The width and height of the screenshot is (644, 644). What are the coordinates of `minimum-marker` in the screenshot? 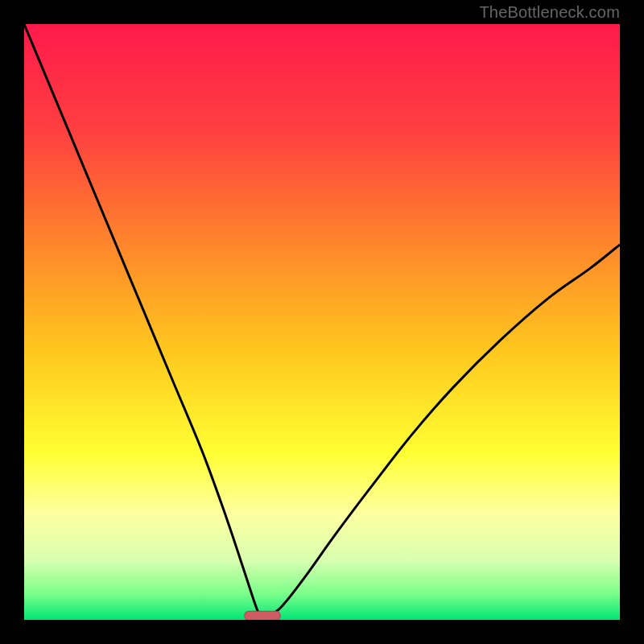 It's located at (262, 615).